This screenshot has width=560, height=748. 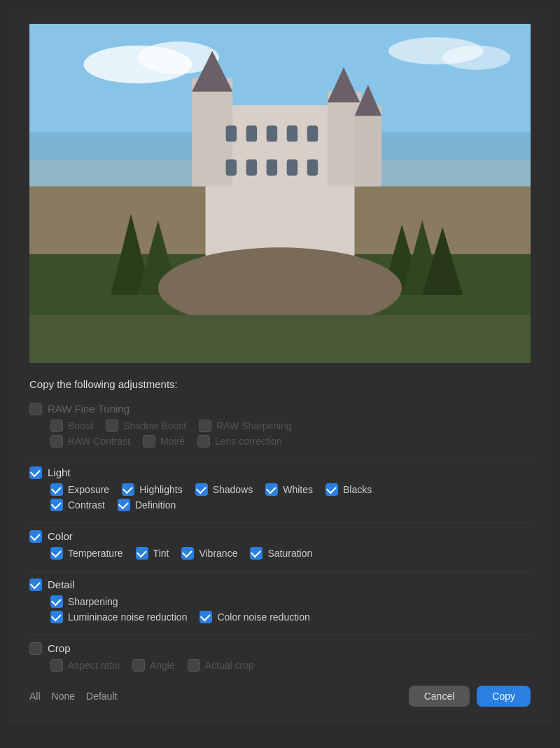 I want to click on checkbox-crop, so click(x=36, y=649).